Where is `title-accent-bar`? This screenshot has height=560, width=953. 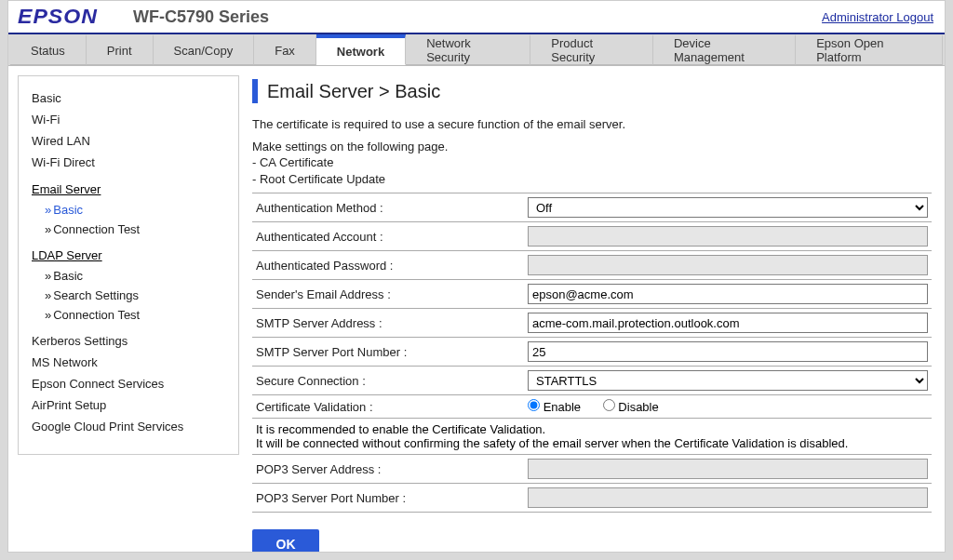
title-accent-bar is located at coordinates (255, 91).